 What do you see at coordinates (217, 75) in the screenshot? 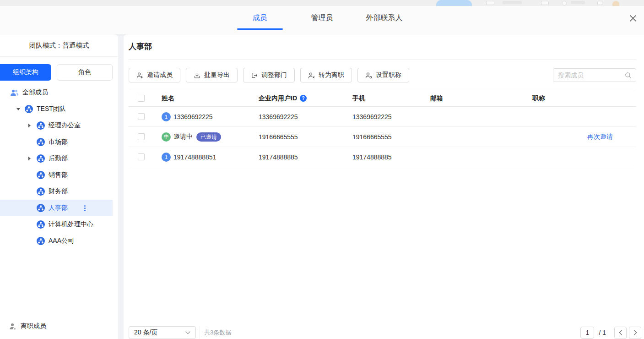
I see `batch-export-label: 批量导出` at bounding box center [217, 75].